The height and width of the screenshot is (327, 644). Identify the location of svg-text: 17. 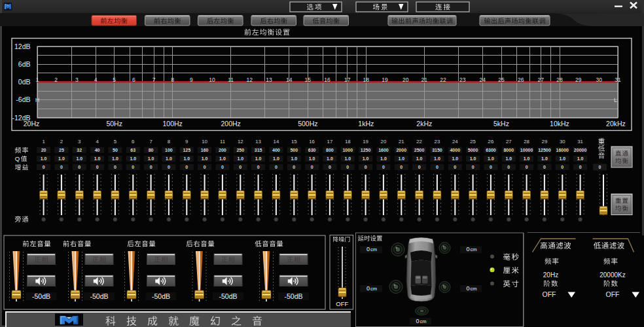
(348, 80).